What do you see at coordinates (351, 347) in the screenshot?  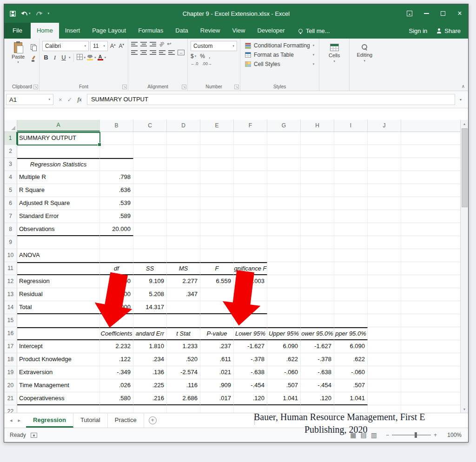 I see `cell-I17: 6.090` at bounding box center [351, 347].